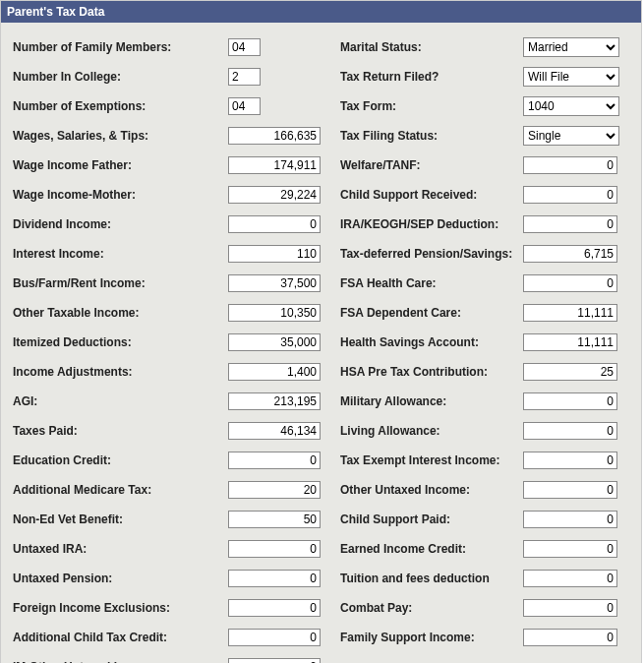 The height and width of the screenshot is (663, 644). I want to click on label-agi: AGI:, so click(120, 401).